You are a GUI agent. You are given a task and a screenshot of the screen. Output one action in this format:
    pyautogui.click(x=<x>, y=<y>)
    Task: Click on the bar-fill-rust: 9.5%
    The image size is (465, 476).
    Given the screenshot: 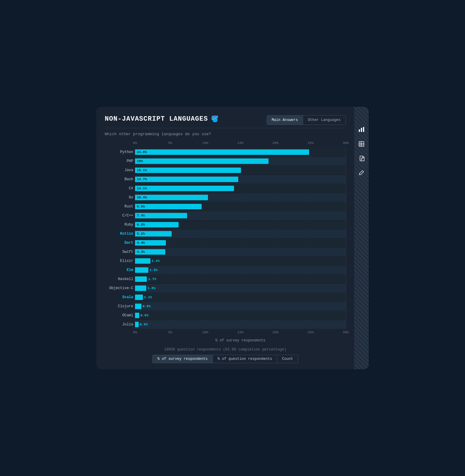 What is the action you would take?
    pyautogui.click(x=168, y=207)
    